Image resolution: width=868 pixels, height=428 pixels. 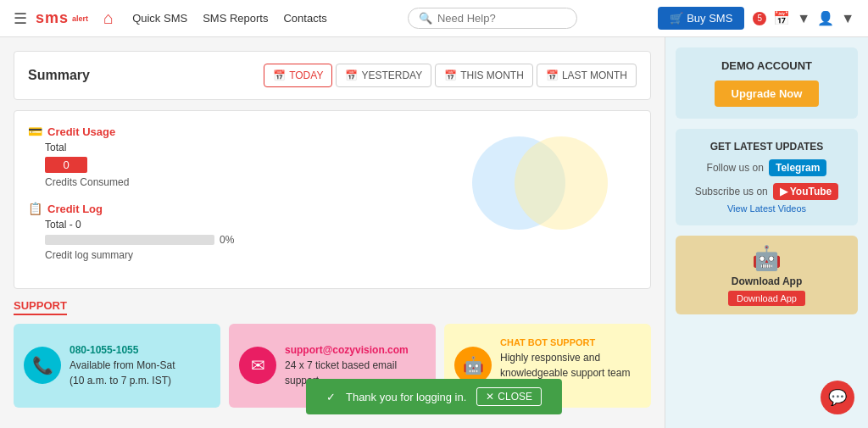 What do you see at coordinates (492, 19) in the screenshot?
I see `search-bar: 🔍` at bounding box center [492, 19].